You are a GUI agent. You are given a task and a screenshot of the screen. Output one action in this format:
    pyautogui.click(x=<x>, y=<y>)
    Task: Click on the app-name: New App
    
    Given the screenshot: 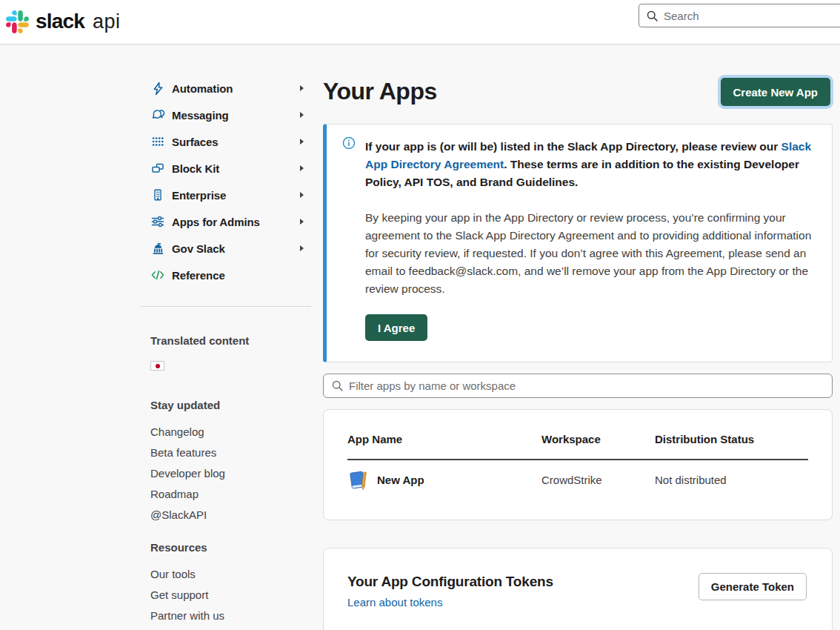 What is the action you would take?
    pyautogui.click(x=401, y=480)
    